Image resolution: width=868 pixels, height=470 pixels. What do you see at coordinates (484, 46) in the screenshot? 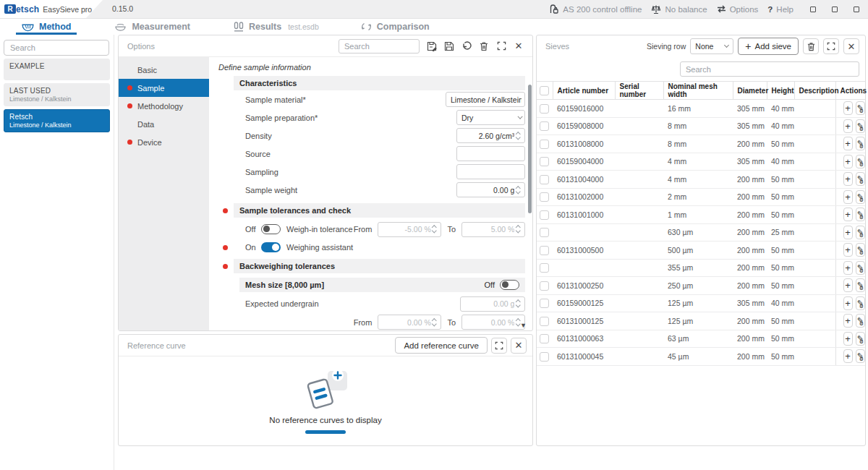
I see `delete-button` at bounding box center [484, 46].